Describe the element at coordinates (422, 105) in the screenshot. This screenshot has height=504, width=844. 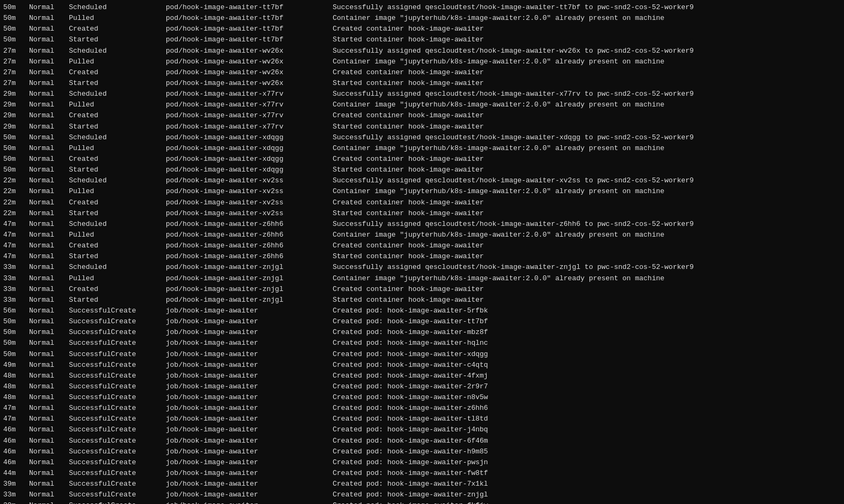
I see `table-row: 29m Normal Pulled pod/hook-image-awaiter…` at that location.